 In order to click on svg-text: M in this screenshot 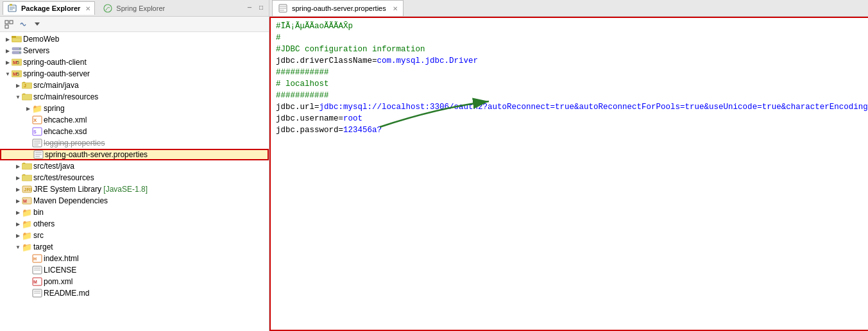, I will do `click(35, 282)`.